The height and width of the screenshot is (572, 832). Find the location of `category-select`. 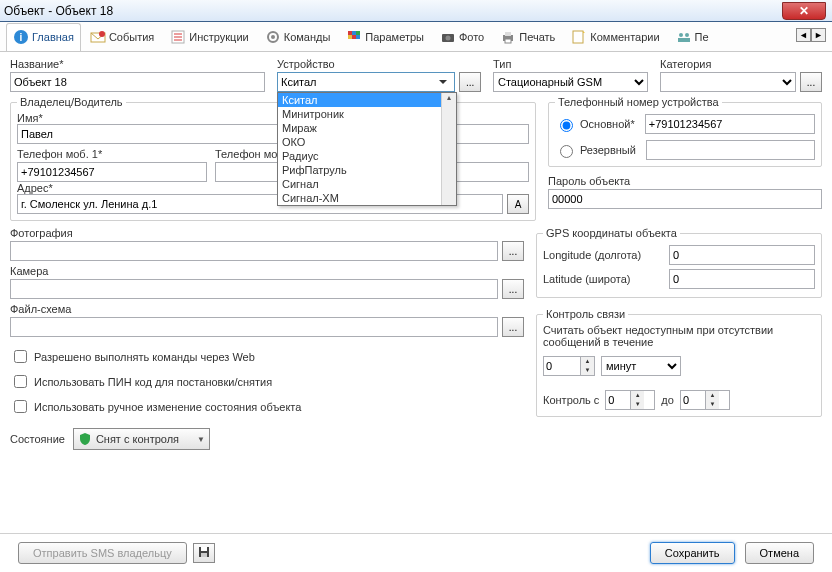

category-select is located at coordinates (728, 82).